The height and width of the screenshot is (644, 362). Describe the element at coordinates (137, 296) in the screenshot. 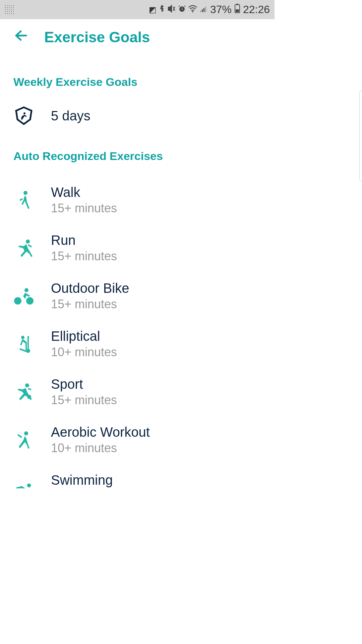

I see `exercise-row-bike: Outdoor Bike 15+ minutes` at that location.